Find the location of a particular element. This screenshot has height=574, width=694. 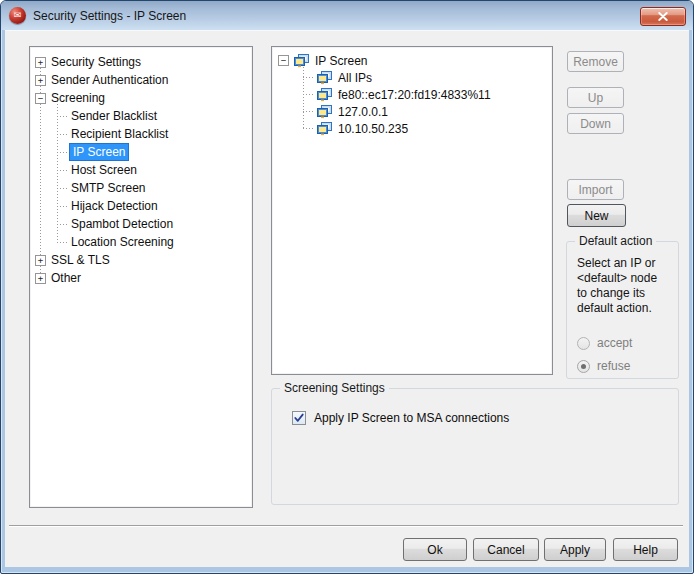

radio-label: accept is located at coordinates (614, 343).